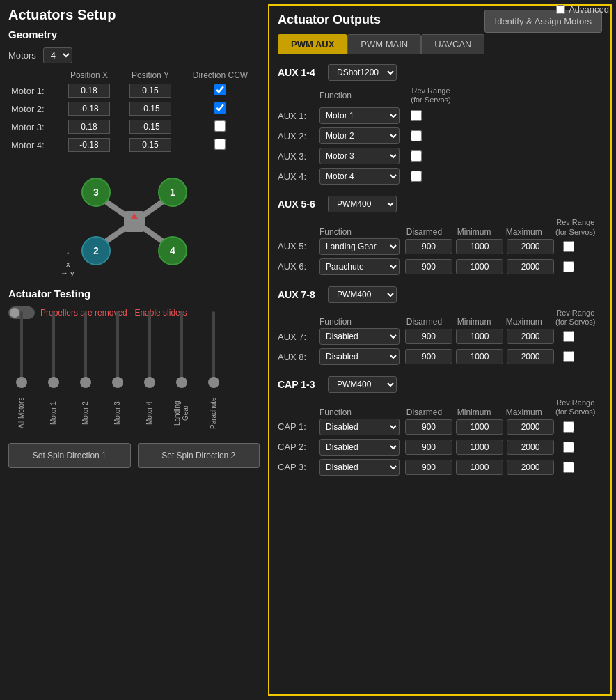 This screenshot has width=616, height=700. I want to click on protocol-select-2: PWM400 PWM400 DShot1200, so click(362, 295).